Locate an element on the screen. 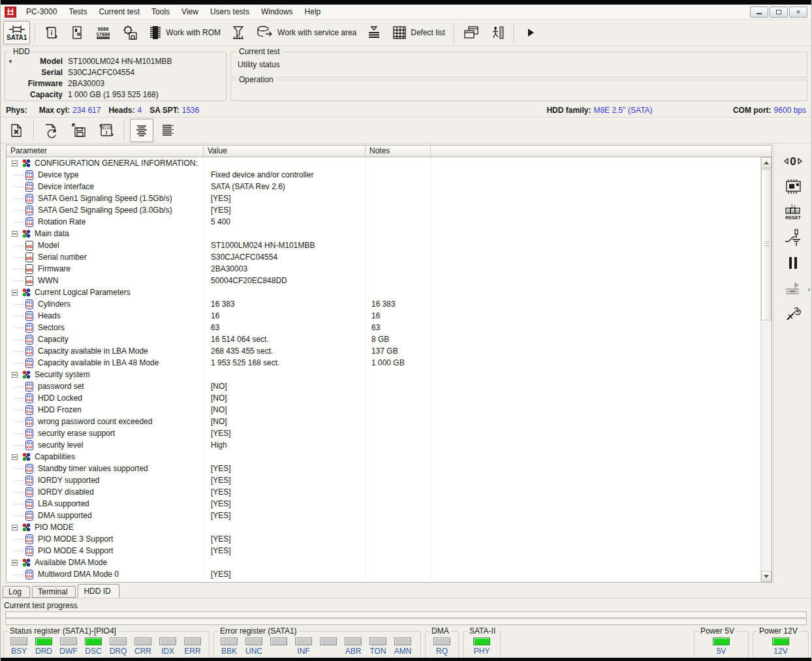 The height and width of the screenshot is (661, 812). table-row: 011010HDD Locked[NO] is located at coordinates (389, 398).